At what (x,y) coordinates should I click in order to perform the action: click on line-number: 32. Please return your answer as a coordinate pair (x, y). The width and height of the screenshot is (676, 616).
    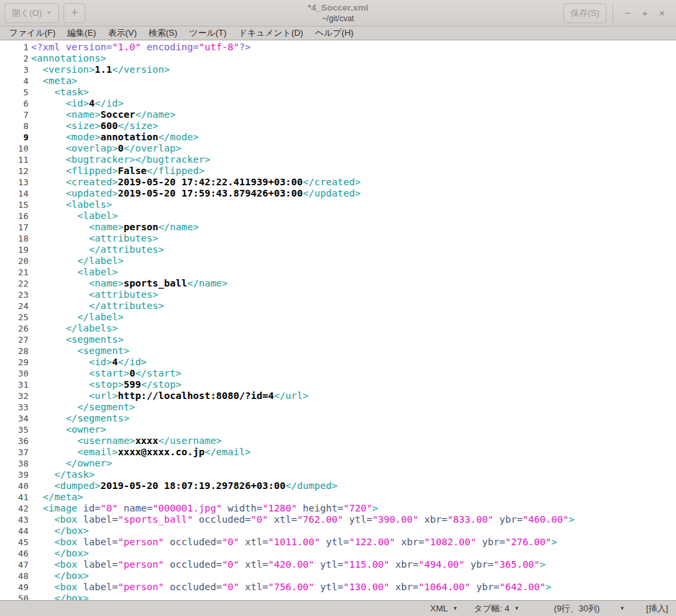
    Looking at the image, I should click on (15, 396).